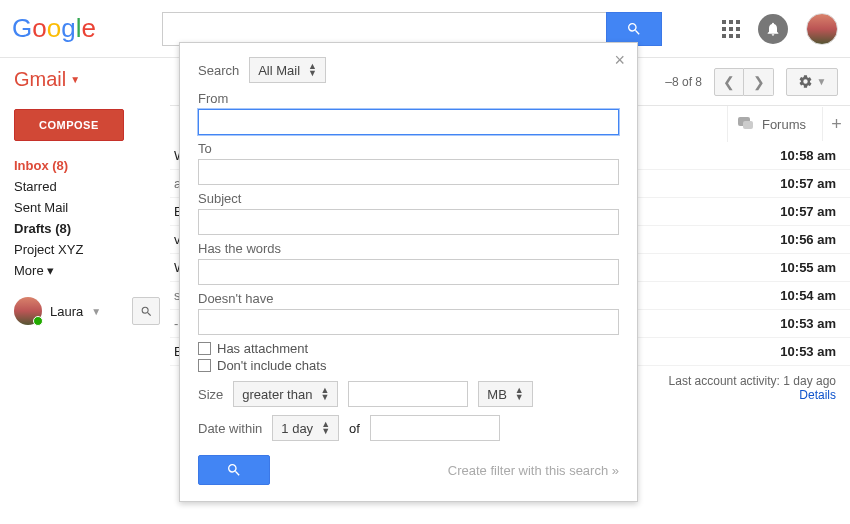 Image resolution: width=850 pixels, height=524 pixels. Describe the element at coordinates (408, 248) in the screenshot. I see `has-words-label: Has the words` at that location.